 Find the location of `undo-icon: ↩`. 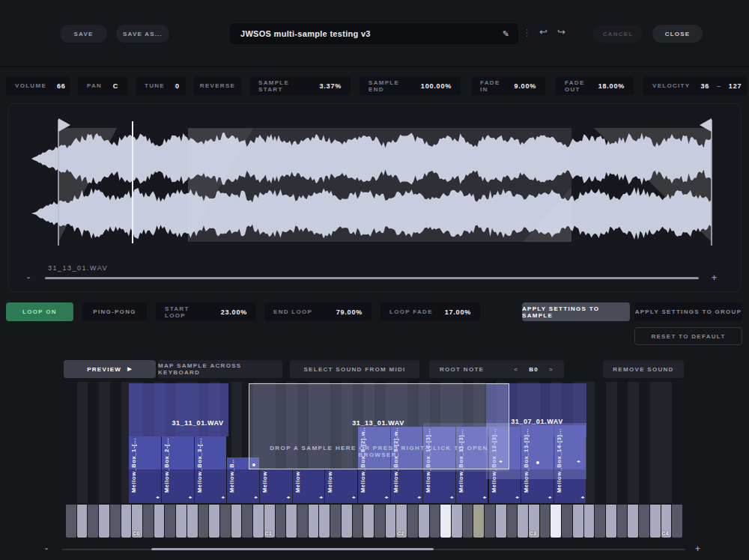

undo-icon: ↩ is located at coordinates (544, 31).